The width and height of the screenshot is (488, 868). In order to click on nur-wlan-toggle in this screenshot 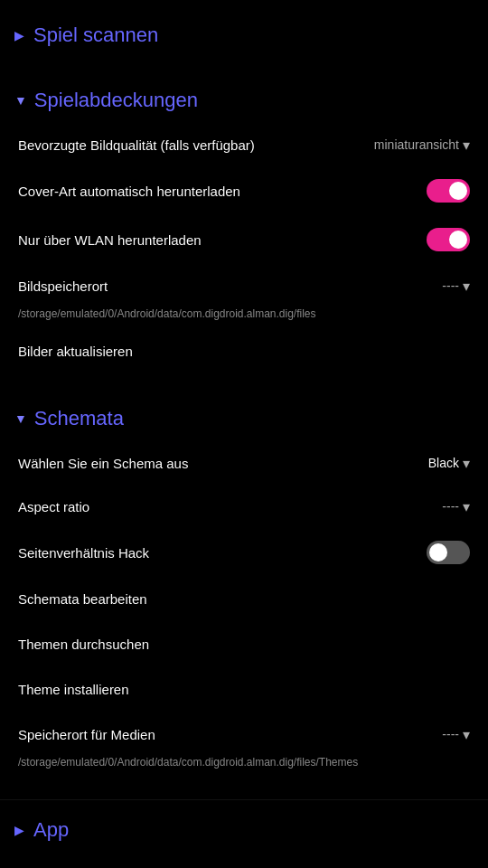, I will do `click(448, 240)`.